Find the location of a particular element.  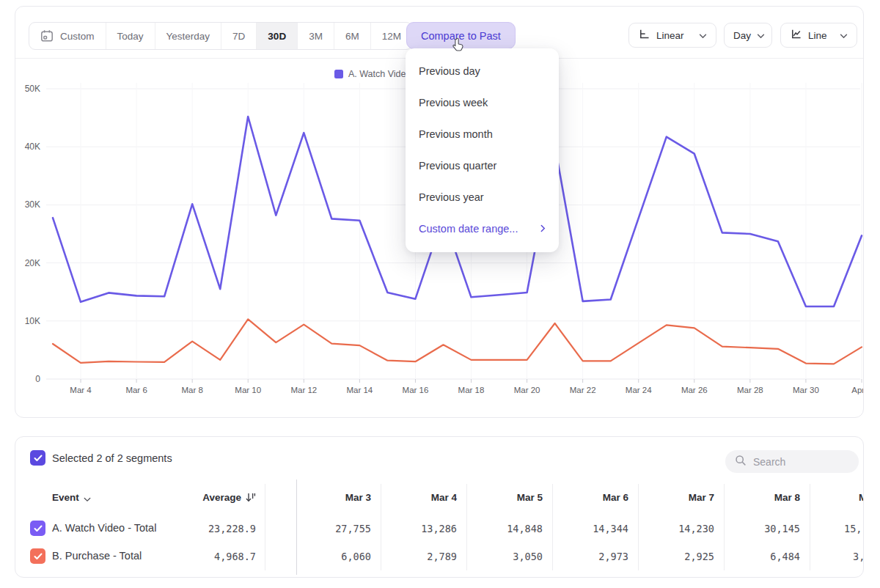

y-axis-label: 0 is located at coordinates (38, 379).